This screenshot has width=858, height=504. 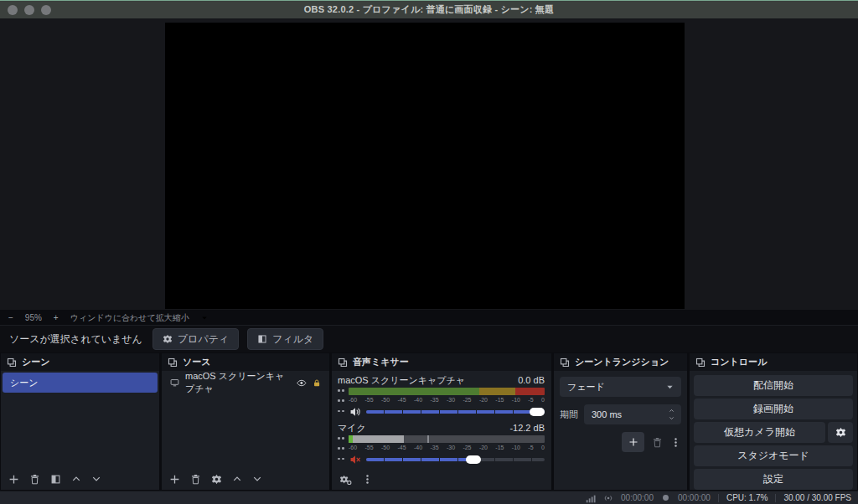 I want to click on start-virtual-camera-button: 仮想カメラ開始, so click(x=759, y=432).